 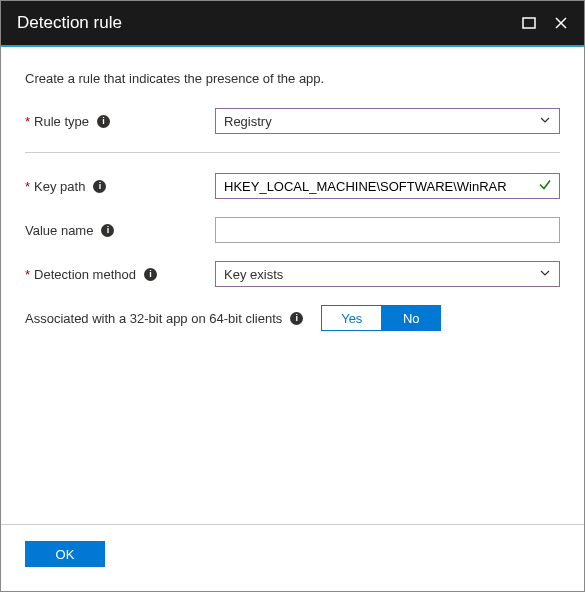 I want to click on checkmark-icon, so click(x=545, y=186).